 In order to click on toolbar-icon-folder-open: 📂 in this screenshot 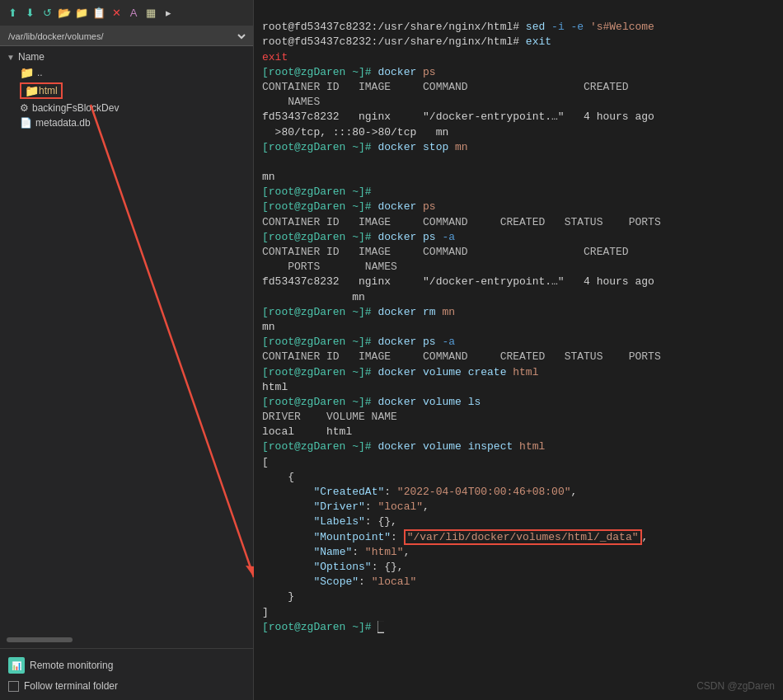, I will do `click(64, 13)`.